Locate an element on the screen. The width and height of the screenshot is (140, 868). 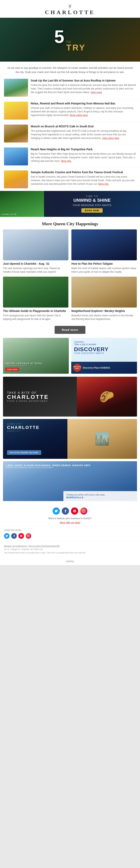
queen-city-grid: Just Opened in Charlotte - Aug. '21 The … is located at coordinates (70, 276).